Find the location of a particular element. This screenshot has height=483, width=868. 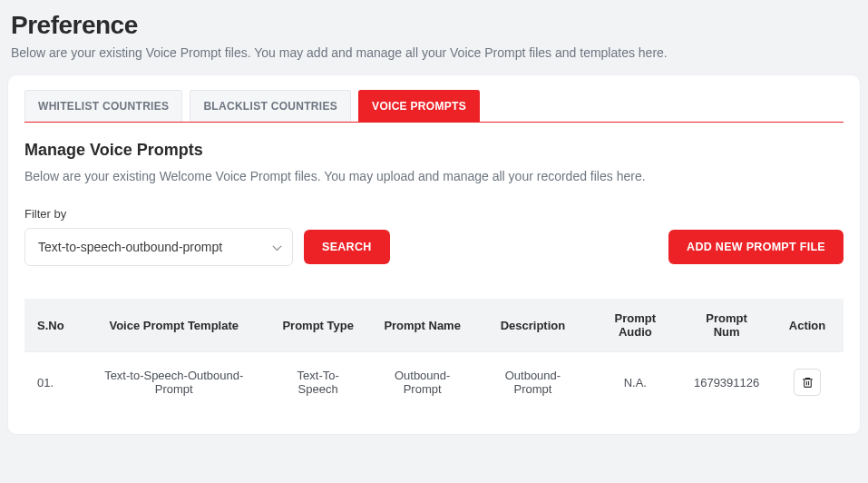

section-title: Manage Voice Prompts is located at coordinates (434, 151).